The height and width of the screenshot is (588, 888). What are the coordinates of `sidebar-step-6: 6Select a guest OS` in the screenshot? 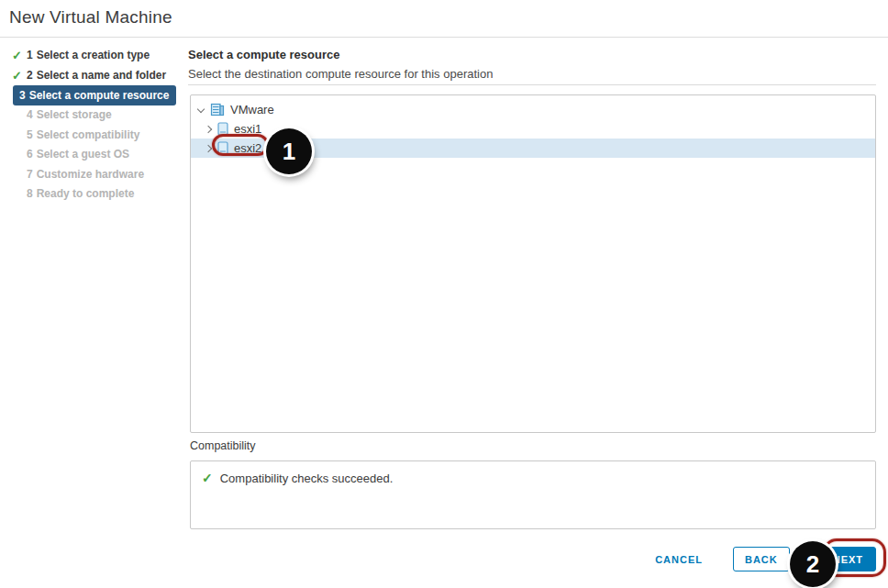 It's located at (94, 155).